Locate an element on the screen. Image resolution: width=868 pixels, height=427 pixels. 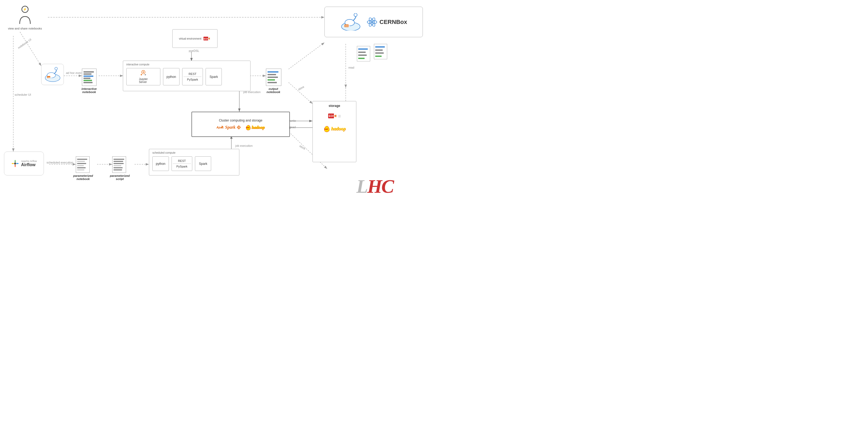
interactive-notebook-caption: interactive notebook is located at coordinates (89, 90).